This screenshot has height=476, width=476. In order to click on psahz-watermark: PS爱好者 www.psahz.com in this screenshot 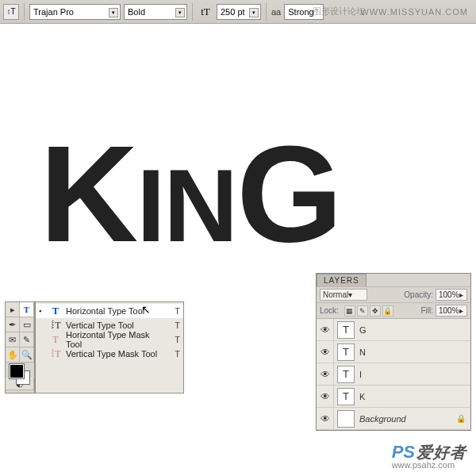, I will do `click(429, 455)`.